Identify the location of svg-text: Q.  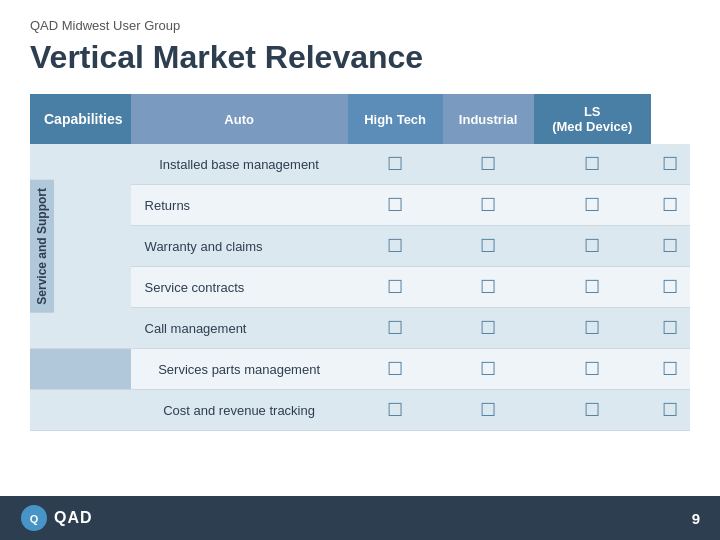
(34, 519).